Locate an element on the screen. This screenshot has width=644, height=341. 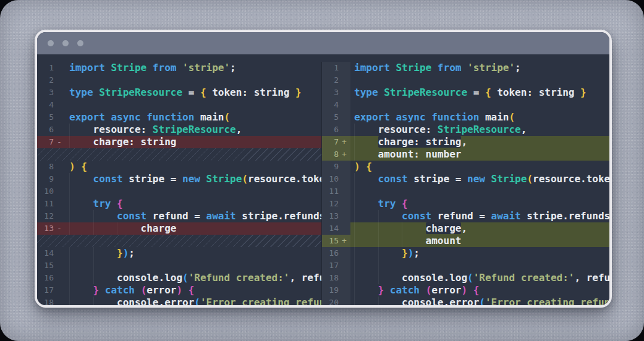
code-token: main is located at coordinates (213, 117).